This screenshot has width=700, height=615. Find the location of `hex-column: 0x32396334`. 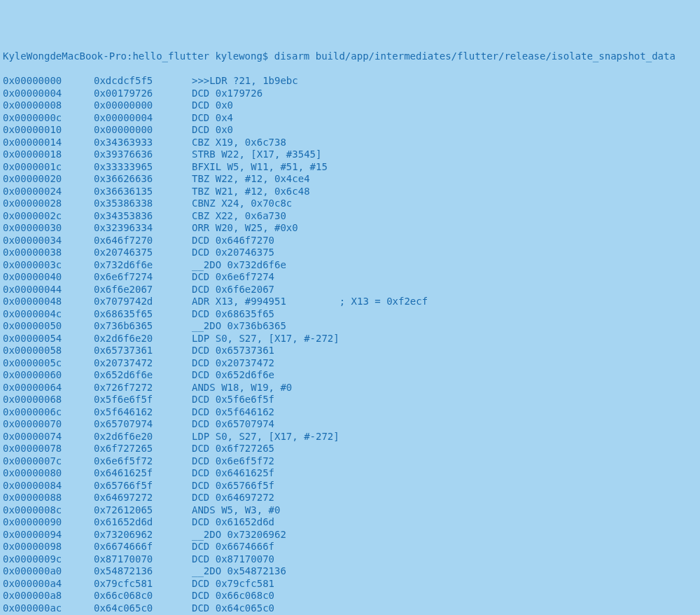

hex-column: 0x32396334 is located at coordinates (143, 228).